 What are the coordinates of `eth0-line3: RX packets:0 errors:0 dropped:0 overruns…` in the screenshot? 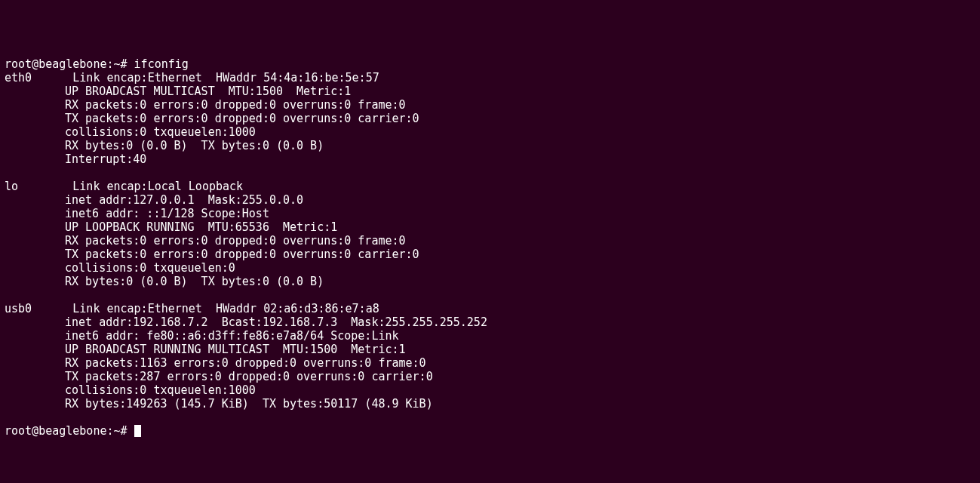 It's located at (205, 105).